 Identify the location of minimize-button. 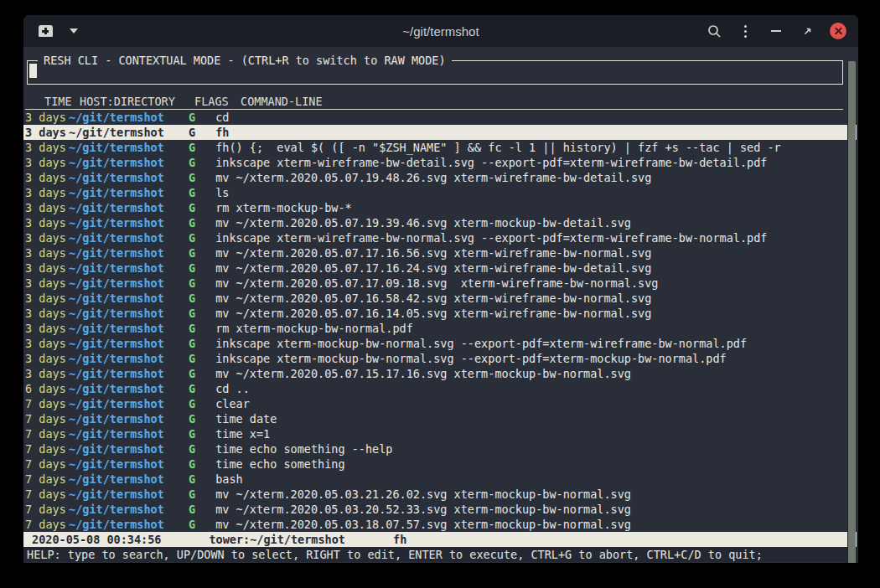
(776, 31).